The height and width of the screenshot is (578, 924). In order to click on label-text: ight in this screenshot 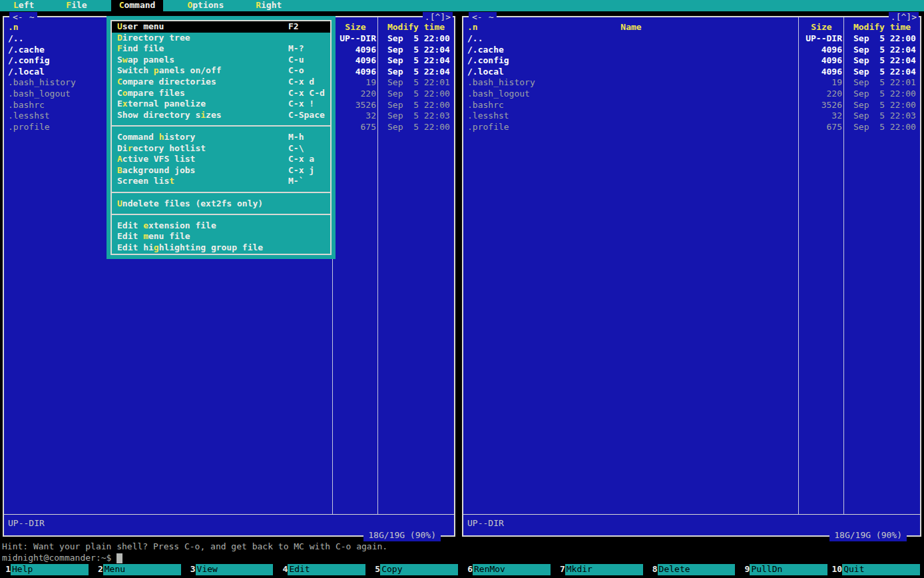, I will do `click(272, 5)`.